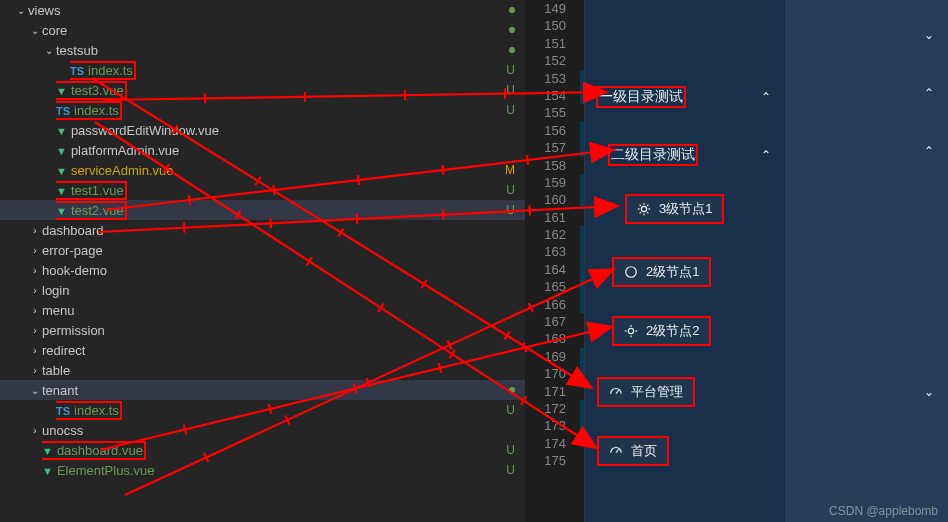 The height and width of the screenshot is (522, 948). Describe the element at coordinates (554, 96) in the screenshot. I see `line-number: 154` at that location.